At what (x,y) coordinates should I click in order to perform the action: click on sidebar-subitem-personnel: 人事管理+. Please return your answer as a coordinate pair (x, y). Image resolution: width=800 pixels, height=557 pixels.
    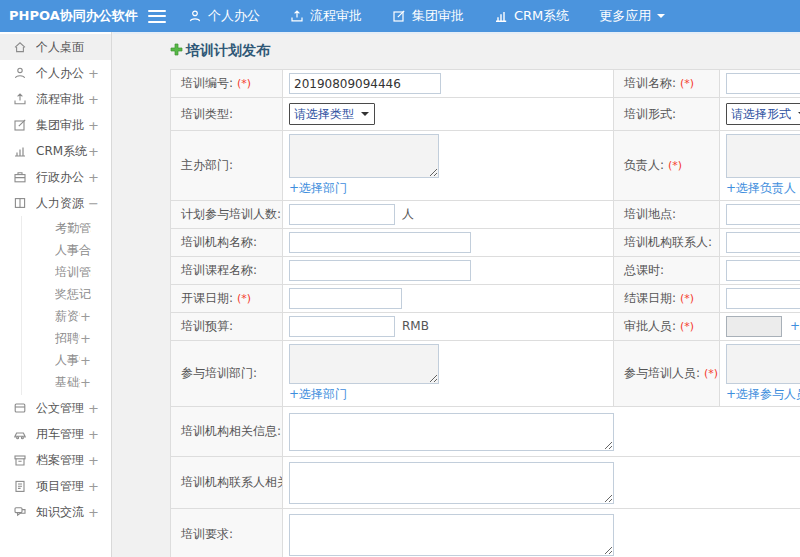
    Looking at the image, I should click on (66, 360).